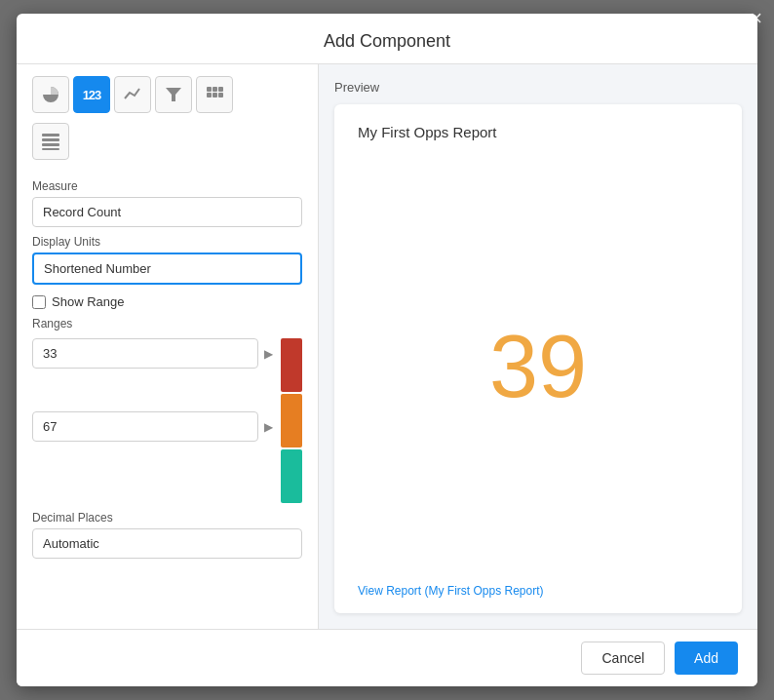  What do you see at coordinates (152, 353) in the screenshot?
I see `range-row-1: ▶` at bounding box center [152, 353].